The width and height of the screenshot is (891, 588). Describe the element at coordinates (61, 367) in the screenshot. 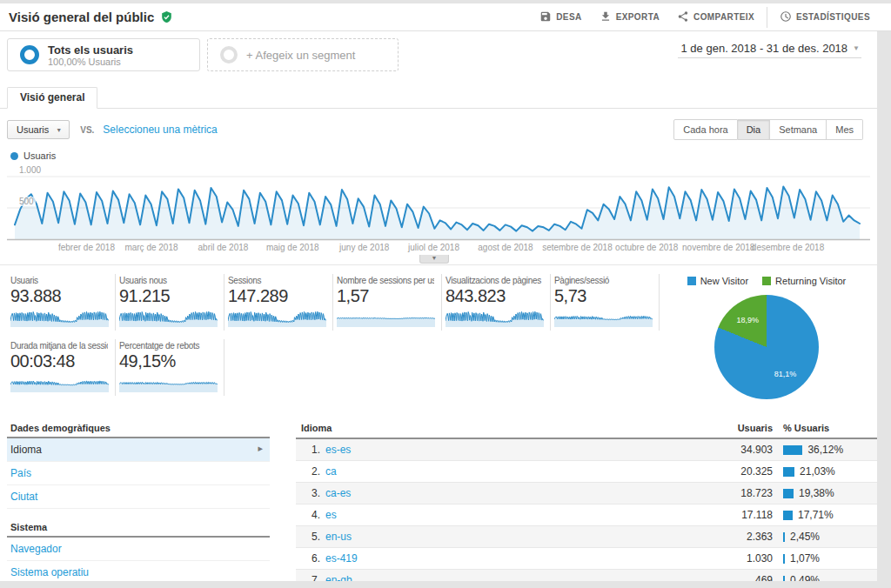

I see `metric-card-durada-mitjana-de-la-sessi-: Durada mitjana de la sessió00:03:48` at that location.